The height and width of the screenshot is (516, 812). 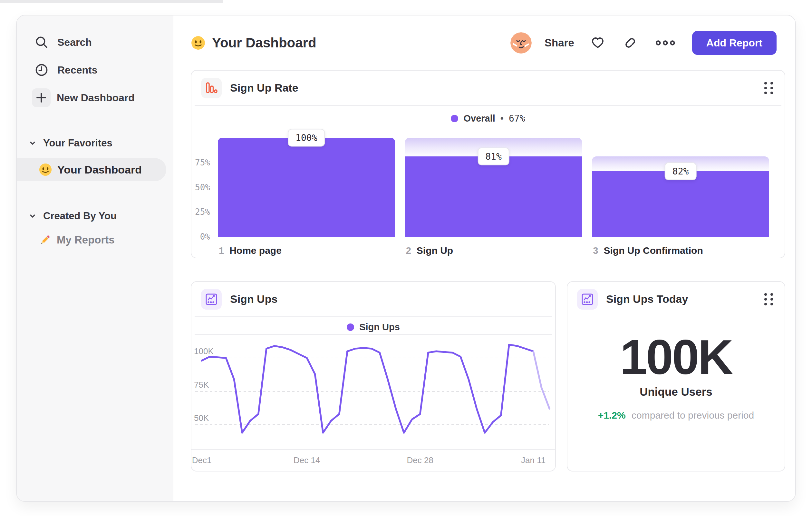 I want to click on card-title: Sign Ups, so click(x=254, y=299).